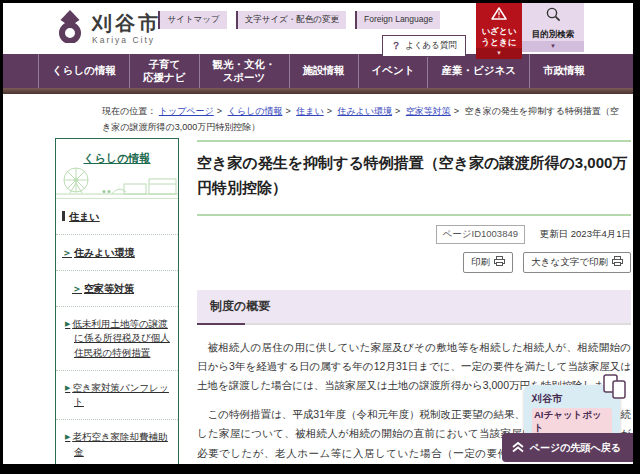 Image resolution: width=640 pixels, height=474 pixels. Describe the element at coordinates (576, 448) in the screenshot. I see `back-to-top-label: ページの先頭へ戻る` at that location.